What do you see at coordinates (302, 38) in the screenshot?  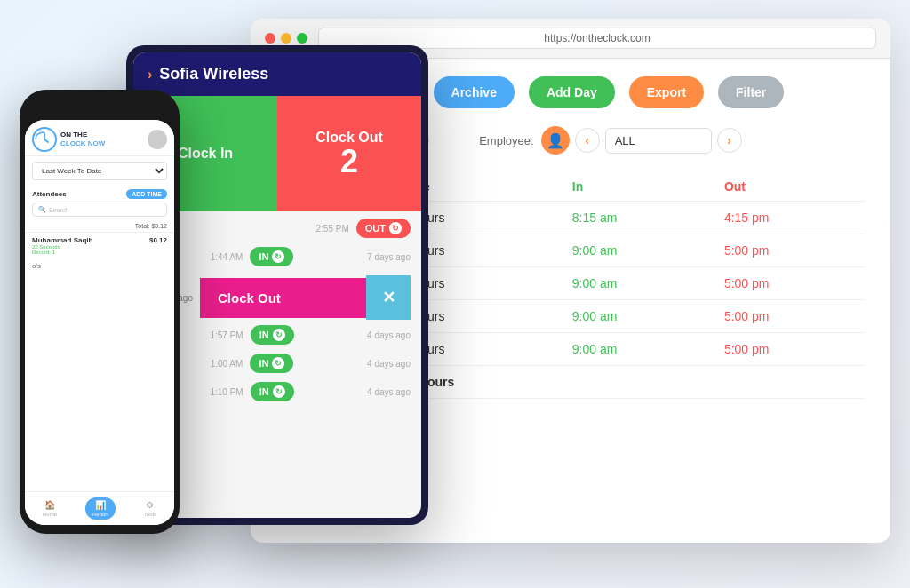 I see `maximize-dot` at bounding box center [302, 38].